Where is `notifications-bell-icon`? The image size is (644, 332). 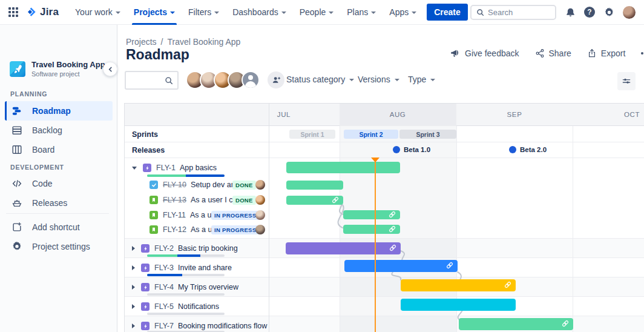
notifications-bell-icon is located at coordinates (570, 12).